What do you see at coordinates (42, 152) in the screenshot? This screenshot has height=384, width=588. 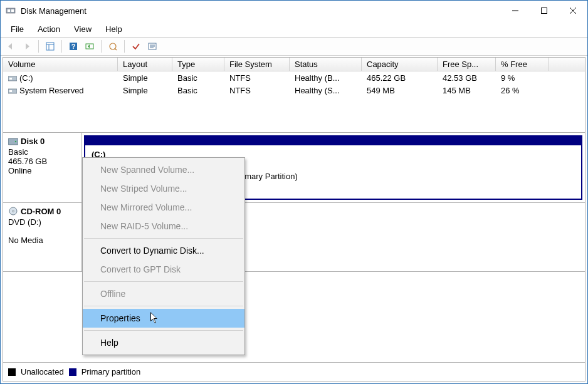 I see `disk-kind: Basic` at bounding box center [42, 152].